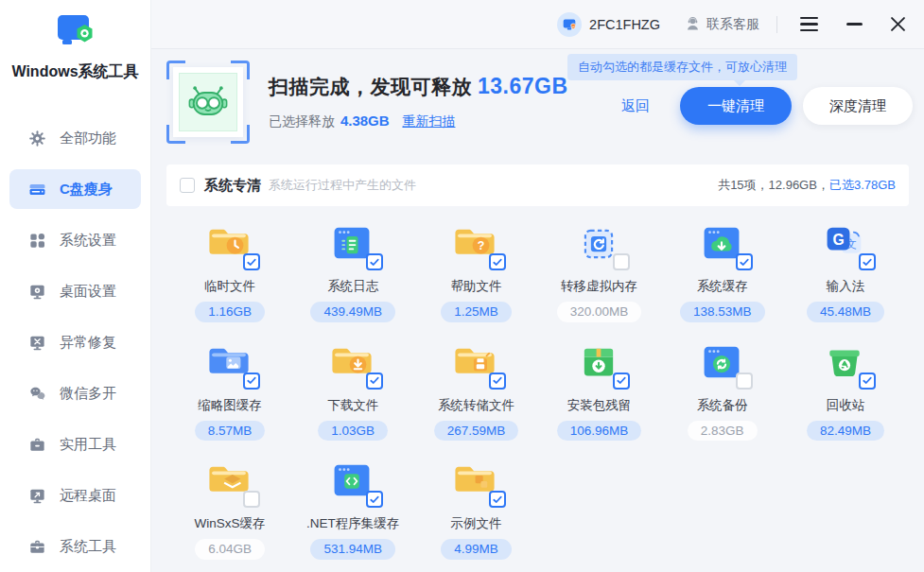 This screenshot has height=572, width=924. What do you see at coordinates (88, 444) in the screenshot?
I see `sidebar-item-label: 实用工具` at bounding box center [88, 444].